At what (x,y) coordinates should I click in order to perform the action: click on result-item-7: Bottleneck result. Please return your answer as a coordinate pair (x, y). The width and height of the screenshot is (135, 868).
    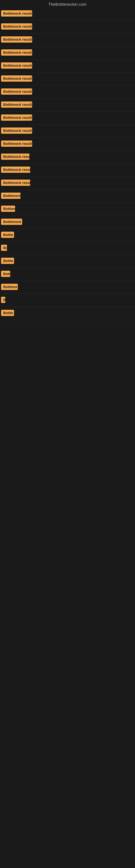
    Looking at the image, I should click on (68, 92).